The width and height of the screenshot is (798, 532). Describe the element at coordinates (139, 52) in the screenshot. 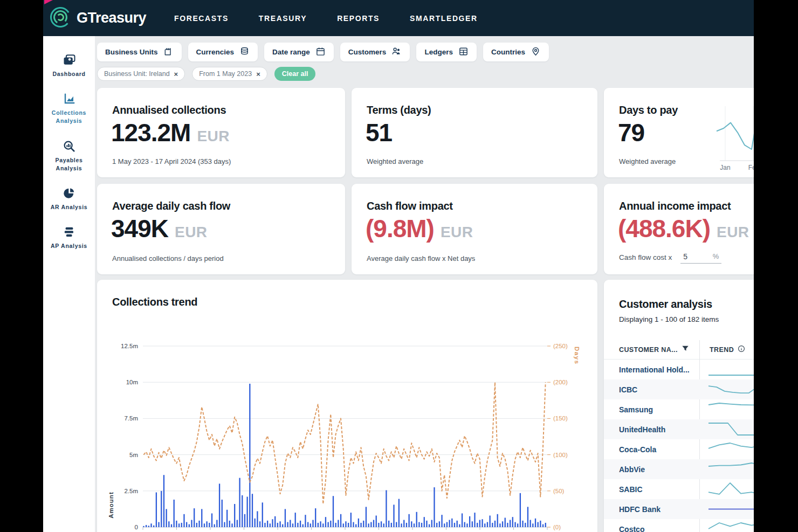

I see `business-units-filter-button: Business Units` at that location.